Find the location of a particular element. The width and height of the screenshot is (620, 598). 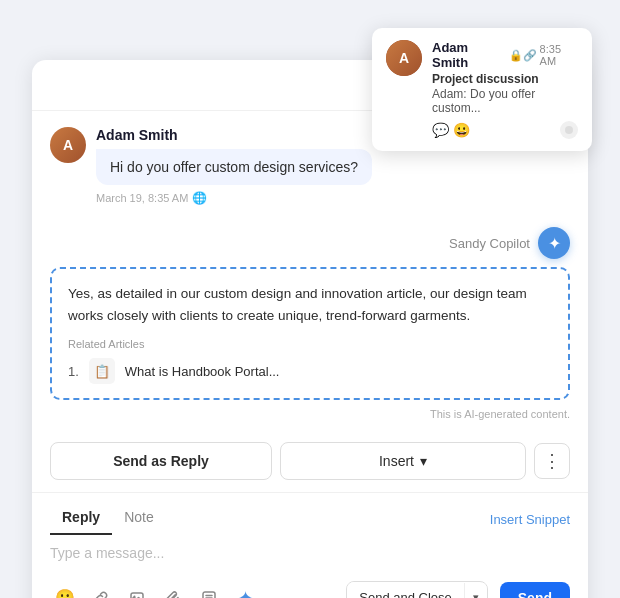

msg-bubble: Hi do you offer custom design services? is located at coordinates (234, 167).